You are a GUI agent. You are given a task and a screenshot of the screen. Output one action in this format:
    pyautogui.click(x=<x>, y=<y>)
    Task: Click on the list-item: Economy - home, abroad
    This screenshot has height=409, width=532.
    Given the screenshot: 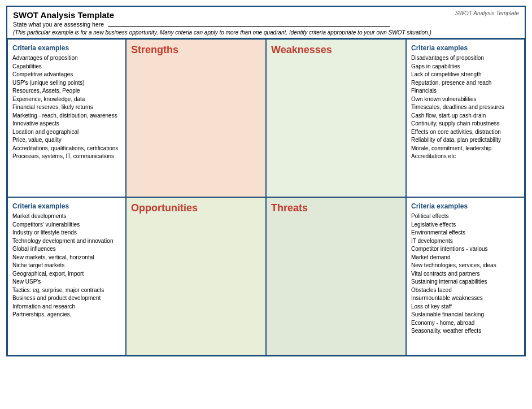 What is the action you would take?
    pyautogui.click(x=465, y=323)
    